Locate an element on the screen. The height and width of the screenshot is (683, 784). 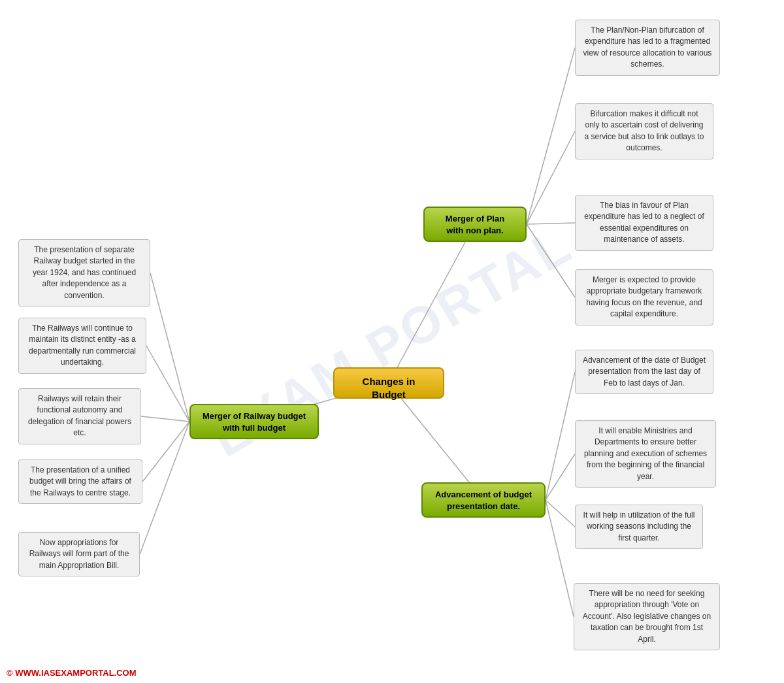
center-label: Changes in Budget is located at coordinates (389, 388).